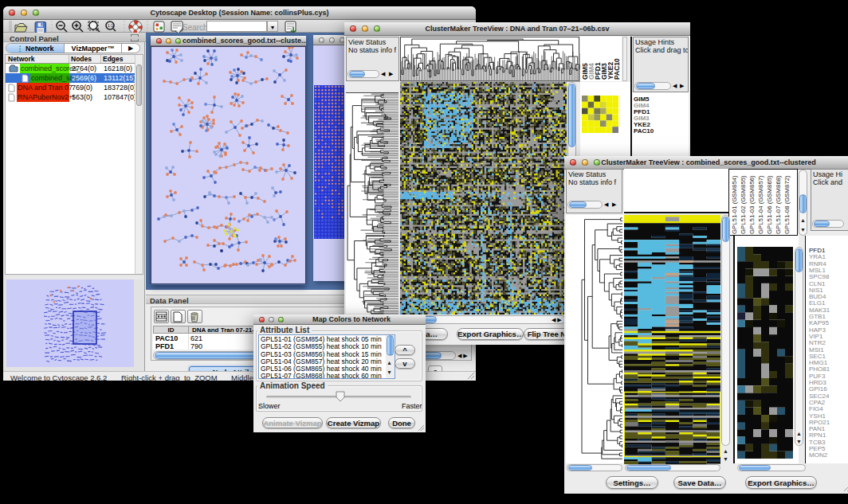 This screenshot has height=504, width=848. I want to click on svg-text: GPL51-07 (GSM868), so click(778, 205).